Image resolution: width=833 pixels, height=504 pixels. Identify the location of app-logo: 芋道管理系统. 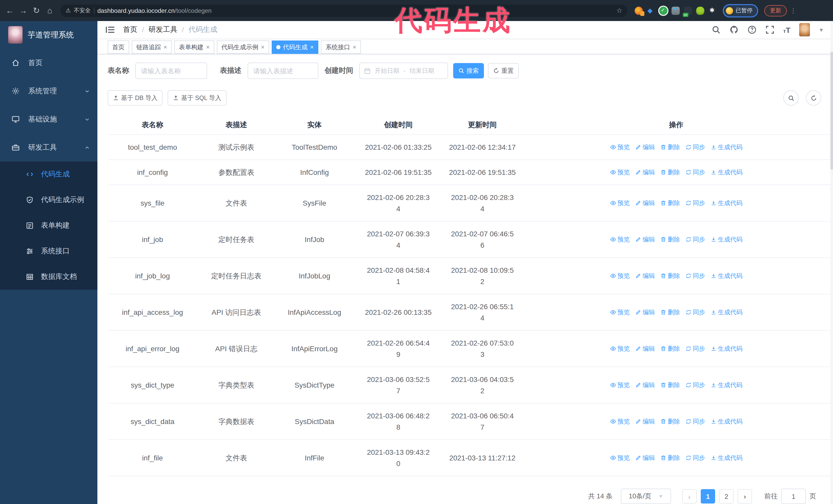
(49, 35).